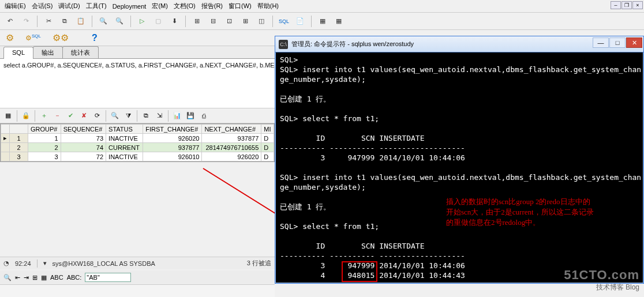 Image resolution: width=644 pixels, height=297 pixels. Describe the element at coordinates (8, 116) in the screenshot. I see `grid-view-icon: ▦` at that location.